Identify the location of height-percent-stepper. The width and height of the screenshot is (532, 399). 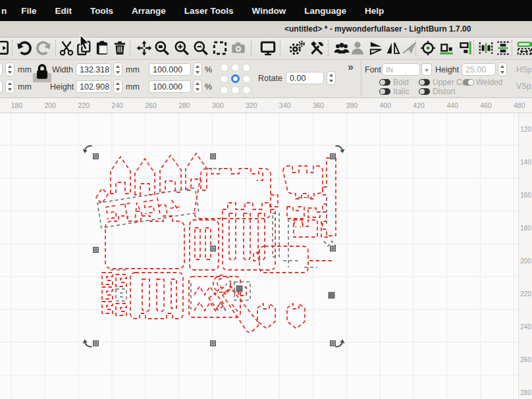
(198, 87).